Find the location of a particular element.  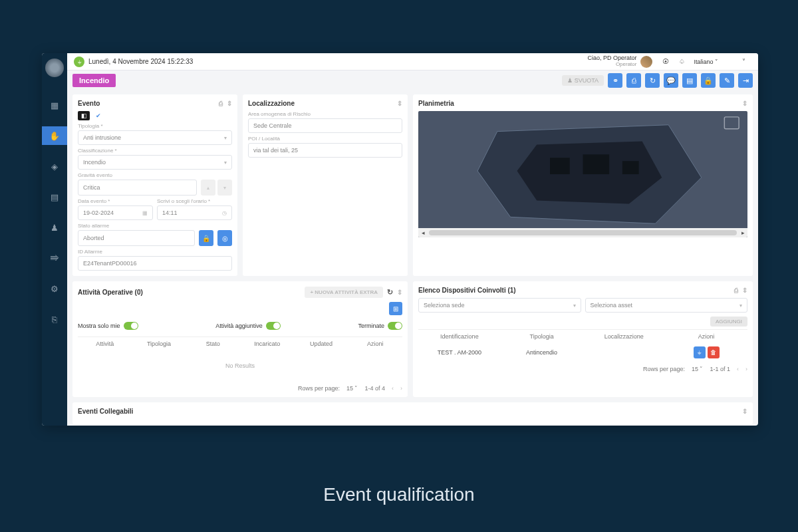

clear-button: ♟SVUOTA is located at coordinates (583, 80).